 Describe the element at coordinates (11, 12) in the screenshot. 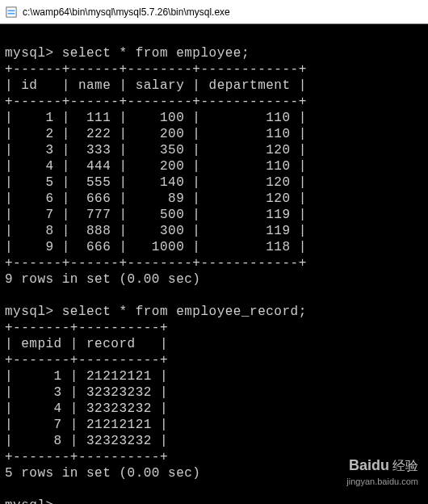

I see `app-icon` at that location.